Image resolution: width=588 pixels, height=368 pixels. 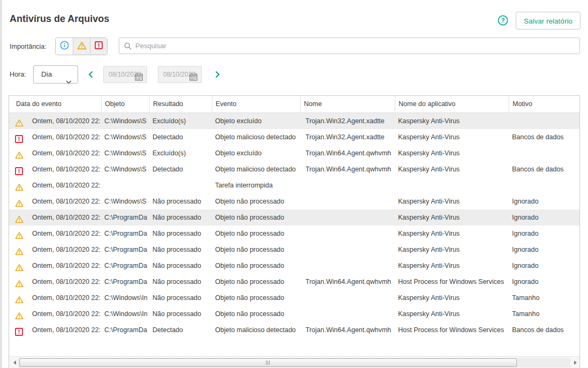 What do you see at coordinates (181, 104) in the screenshot?
I see `column-header-result: Resultado` at bounding box center [181, 104].